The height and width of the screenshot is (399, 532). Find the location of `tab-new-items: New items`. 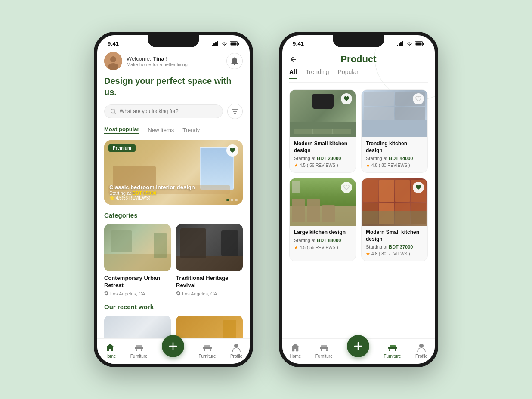

tab-new-items: New items is located at coordinates (161, 130).